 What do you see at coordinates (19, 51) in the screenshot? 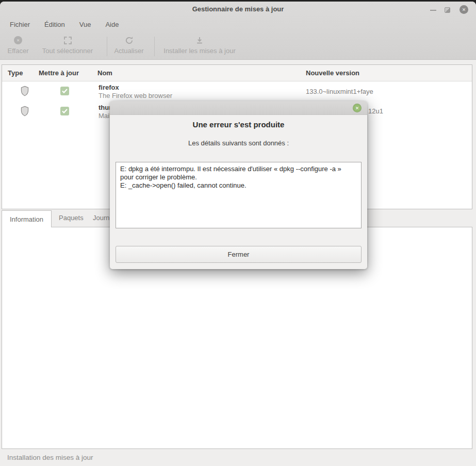
I see `clear-button-label: Effacer` at bounding box center [19, 51].